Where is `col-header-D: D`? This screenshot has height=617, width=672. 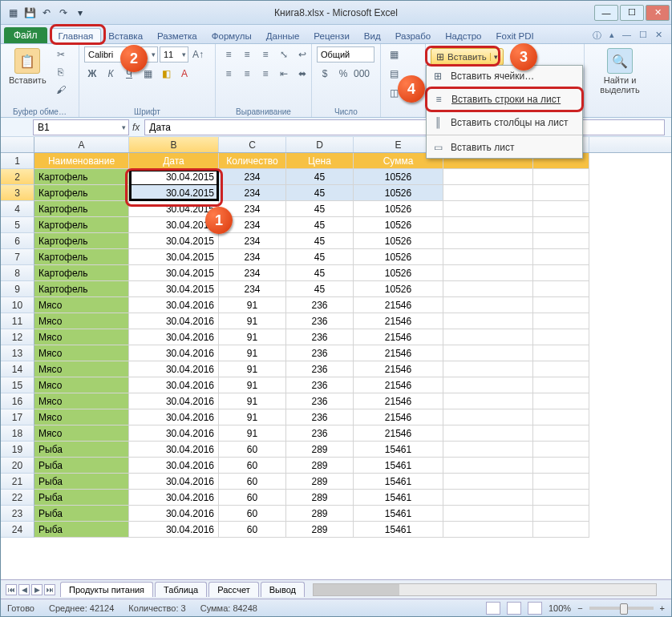 col-header-D: D is located at coordinates (320, 144).